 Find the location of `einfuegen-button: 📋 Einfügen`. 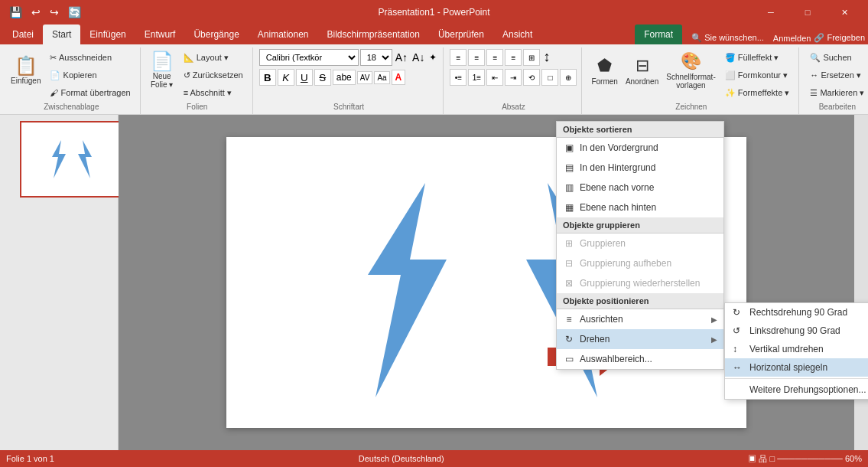

einfuegen-button: 📋 Einfügen is located at coordinates (26, 70).